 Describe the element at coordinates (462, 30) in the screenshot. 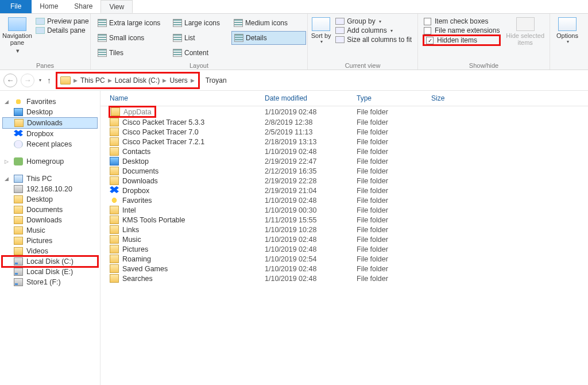

I see `file-extensions-toggle: File name extensions` at that location.